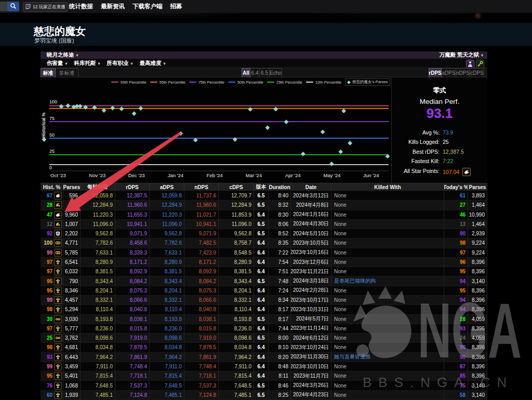 The height and width of the screenshot is (400, 532). Describe the element at coordinates (52, 187) in the screenshot. I see `column-header-0: Hist. %` at that location.